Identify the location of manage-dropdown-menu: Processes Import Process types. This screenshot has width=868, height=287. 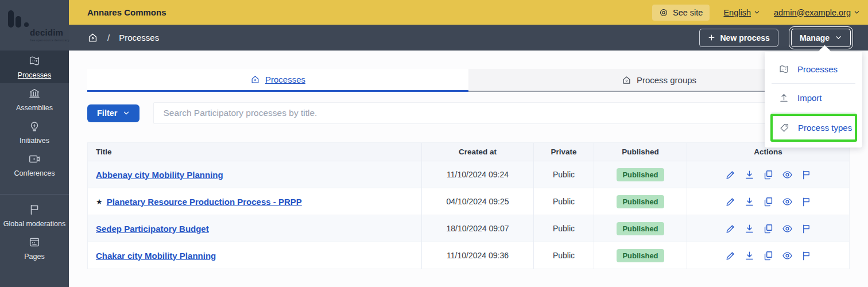
(813, 100).